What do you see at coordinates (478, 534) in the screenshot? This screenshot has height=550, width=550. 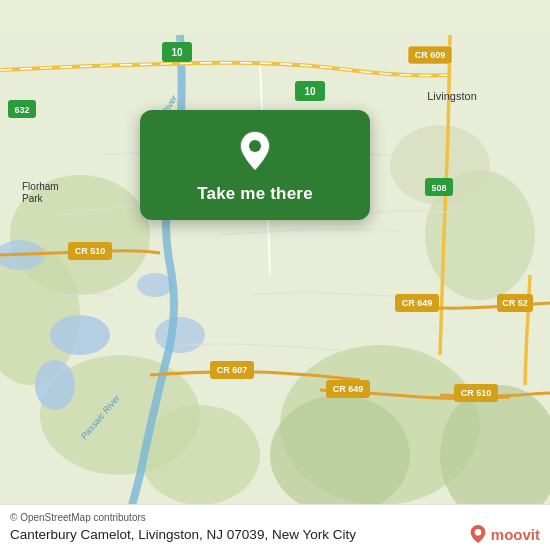 I see `moovit-pin-icon` at bounding box center [478, 534].